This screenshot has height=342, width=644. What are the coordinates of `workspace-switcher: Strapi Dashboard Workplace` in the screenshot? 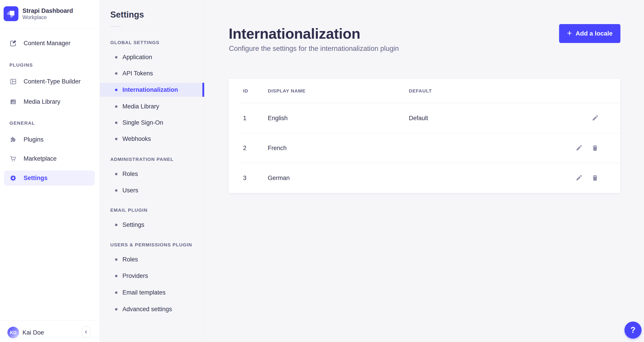 It's located at (50, 15).